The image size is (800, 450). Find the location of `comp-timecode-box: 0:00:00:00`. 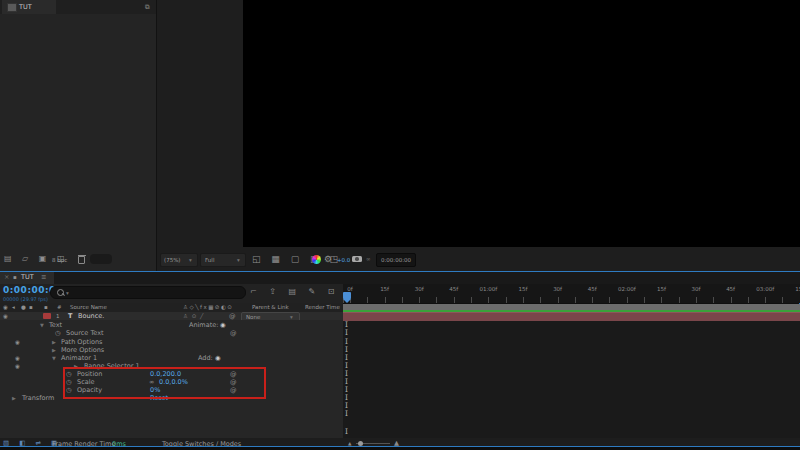

comp-timecode-box: 0:00:00:00 is located at coordinates (396, 260).